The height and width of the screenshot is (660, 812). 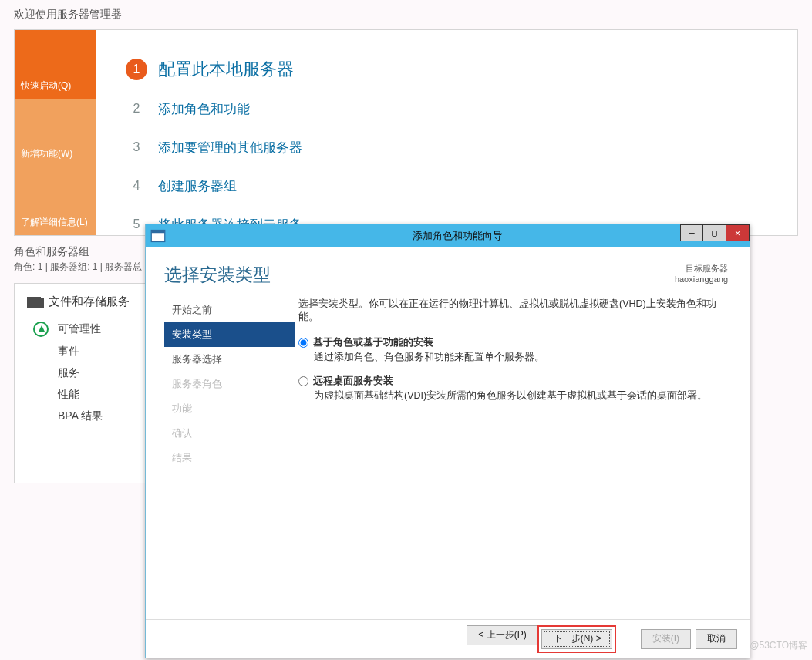 What do you see at coordinates (41, 329) in the screenshot?
I see `status-up-icon` at bounding box center [41, 329].